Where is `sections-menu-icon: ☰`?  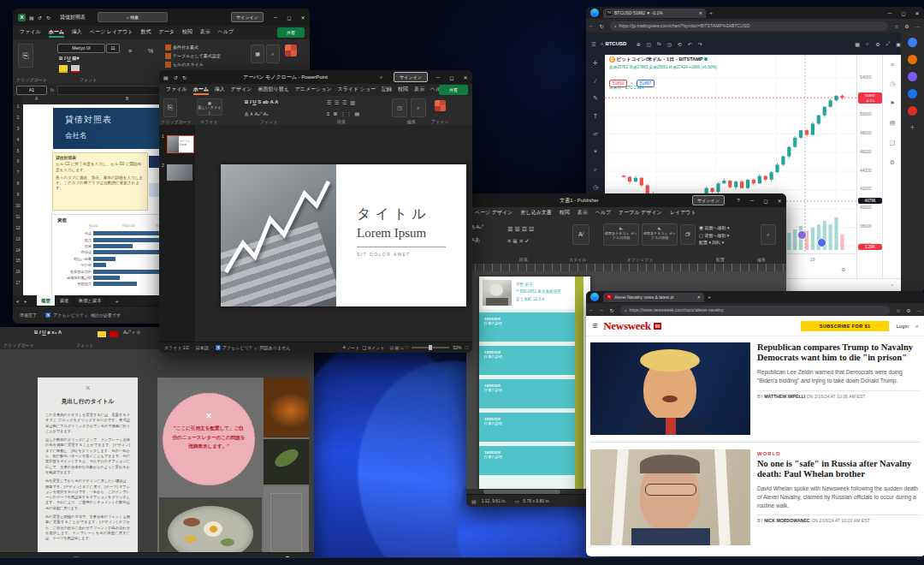
sections-menu-icon: ☰ is located at coordinates (595, 326).